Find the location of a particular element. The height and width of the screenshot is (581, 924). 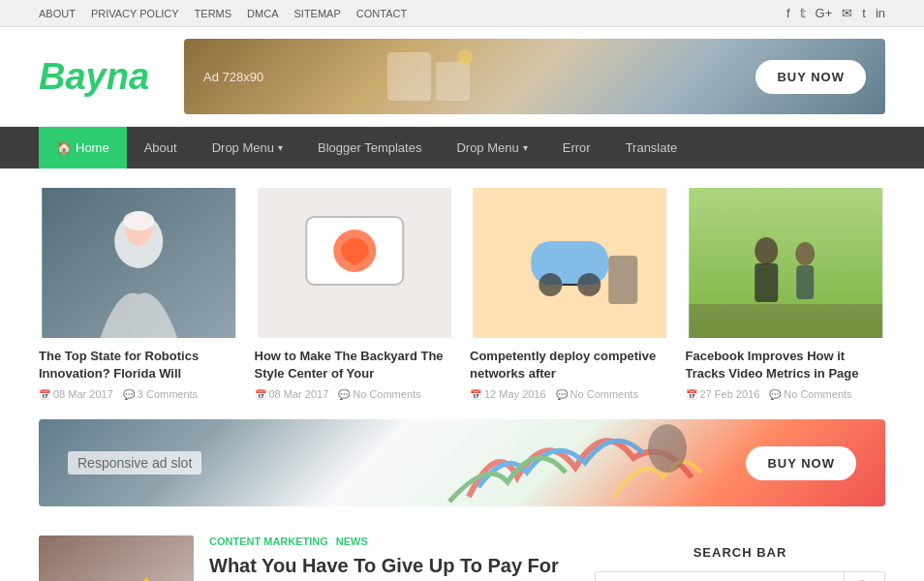

social-icons: f 𝕥 G+ ✉ t in is located at coordinates (836, 14).